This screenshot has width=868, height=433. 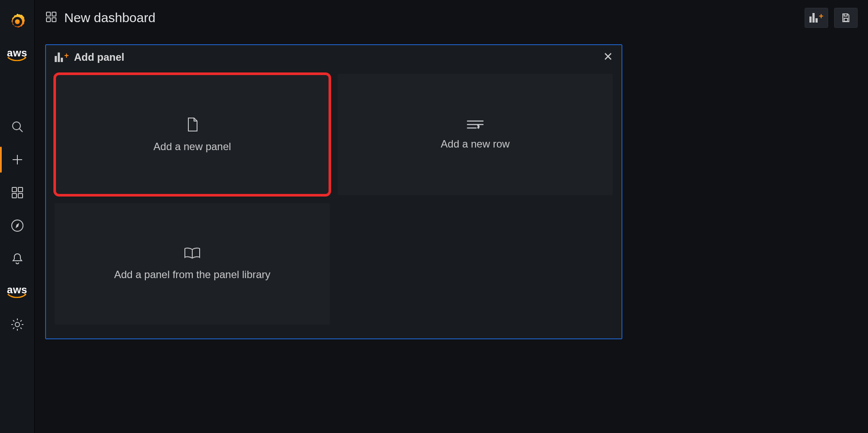 I want to click on search-icon, so click(x=17, y=127).